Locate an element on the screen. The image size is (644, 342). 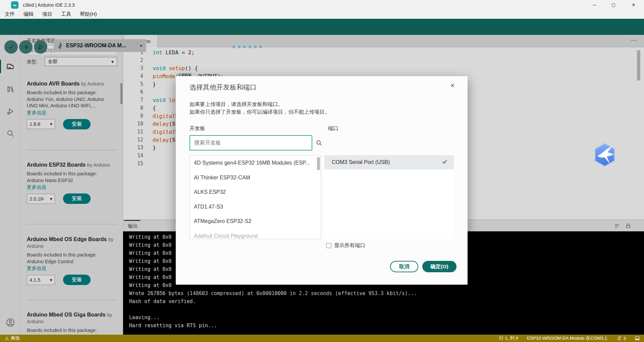
check-icon is located at coordinates (445, 162).